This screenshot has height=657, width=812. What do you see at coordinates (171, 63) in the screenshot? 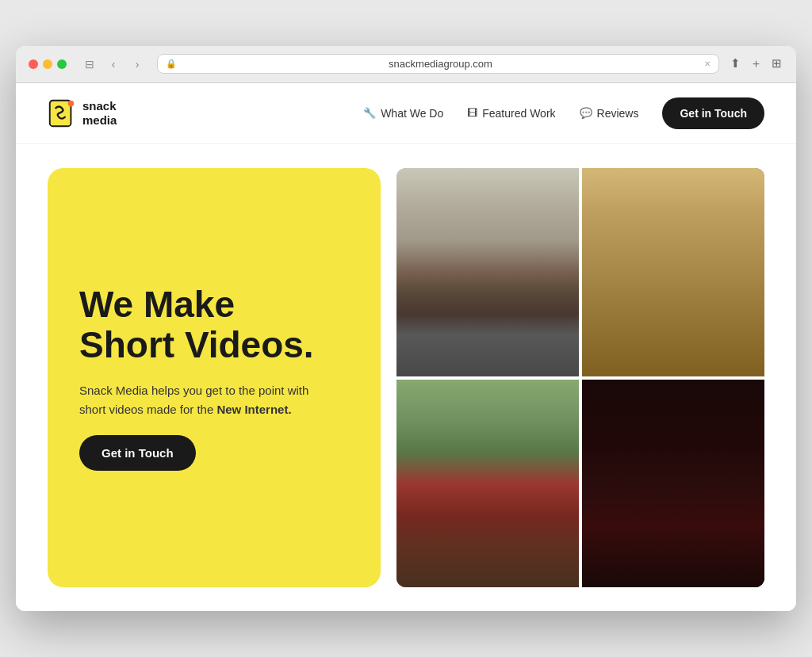
I see `security-icon: 🔒` at bounding box center [171, 63].